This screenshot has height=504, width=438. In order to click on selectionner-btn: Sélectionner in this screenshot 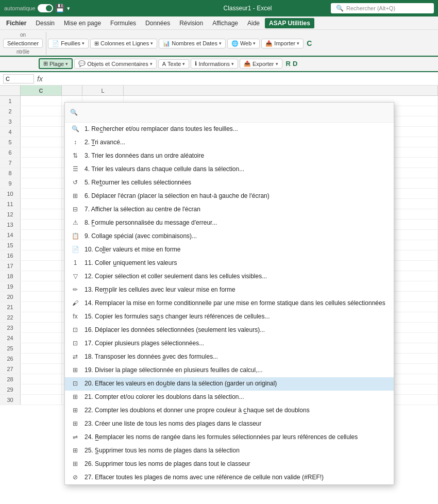, I will do `click(23, 43)`.